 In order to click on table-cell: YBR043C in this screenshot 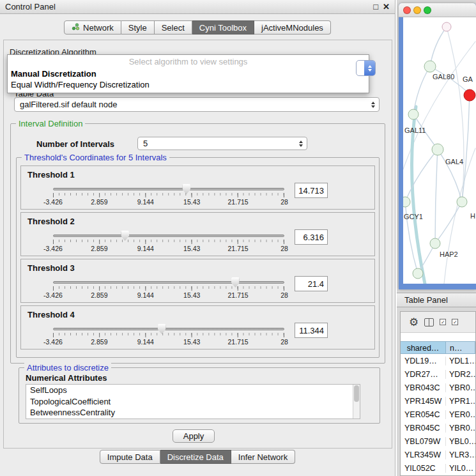, I will do `click(423, 388)`.